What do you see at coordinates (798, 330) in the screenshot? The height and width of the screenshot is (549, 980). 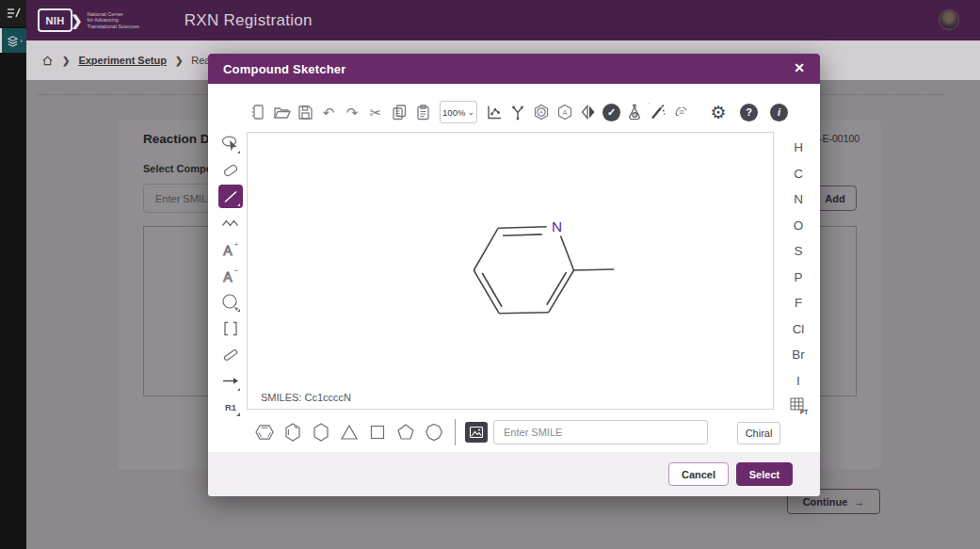 I see `element-Cl: Cl` at bounding box center [798, 330].